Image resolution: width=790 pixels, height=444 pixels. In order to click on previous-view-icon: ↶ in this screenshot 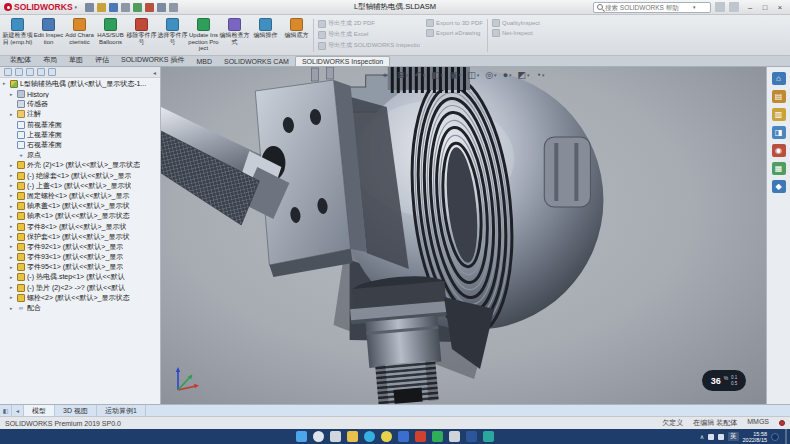, I will do `click(420, 75)`.